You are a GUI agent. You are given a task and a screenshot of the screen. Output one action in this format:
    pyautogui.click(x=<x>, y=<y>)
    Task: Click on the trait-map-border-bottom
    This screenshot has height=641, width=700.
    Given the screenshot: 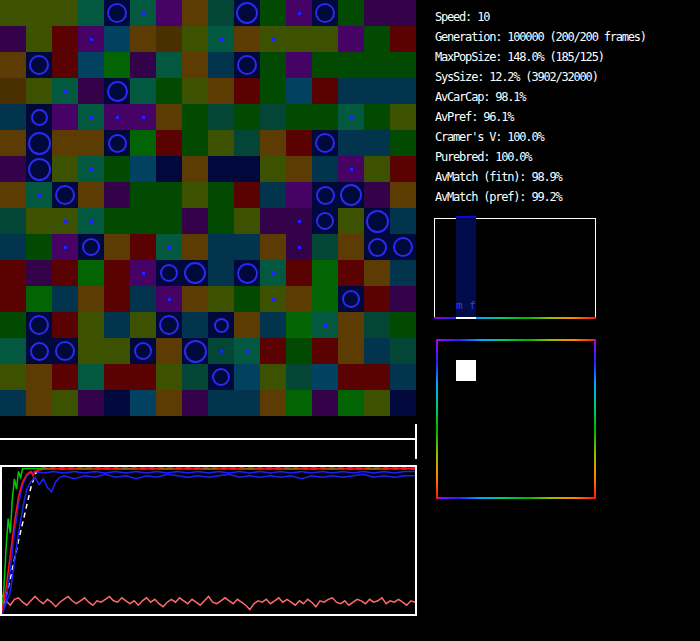 What is the action you would take?
    pyautogui.click(x=516, y=498)
    